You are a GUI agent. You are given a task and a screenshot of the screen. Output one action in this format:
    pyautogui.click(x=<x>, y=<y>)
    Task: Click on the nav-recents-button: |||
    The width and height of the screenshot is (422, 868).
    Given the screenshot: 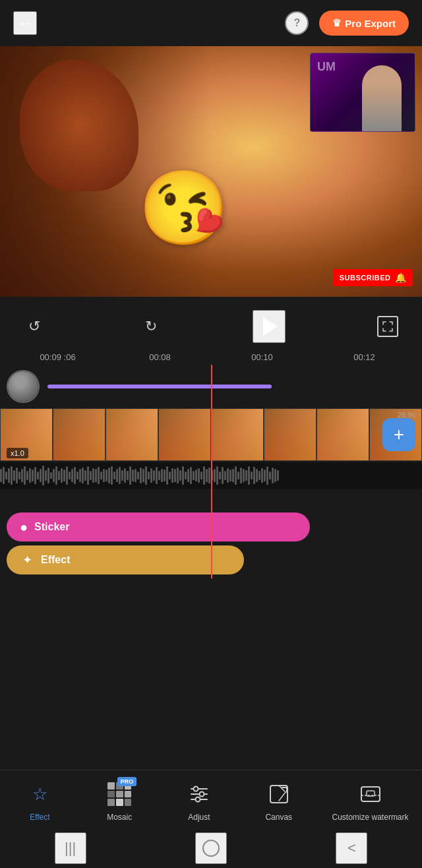 What is the action you would take?
    pyautogui.click(x=71, y=848)
    